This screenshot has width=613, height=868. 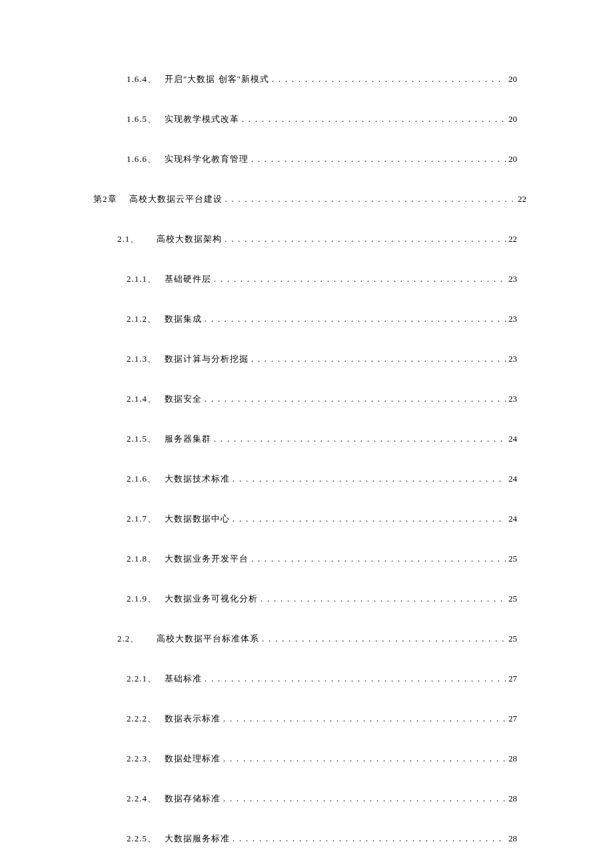 I want to click on toc-number: 2.2.4、, so click(x=141, y=799).